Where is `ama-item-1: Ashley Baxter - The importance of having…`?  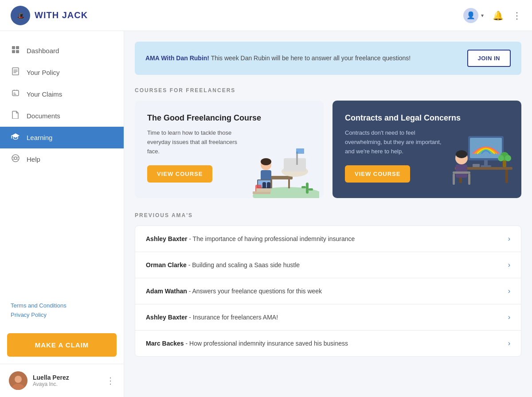
ama-item-1: Ashley Baxter - The importance of having… is located at coordinates (328, 239).